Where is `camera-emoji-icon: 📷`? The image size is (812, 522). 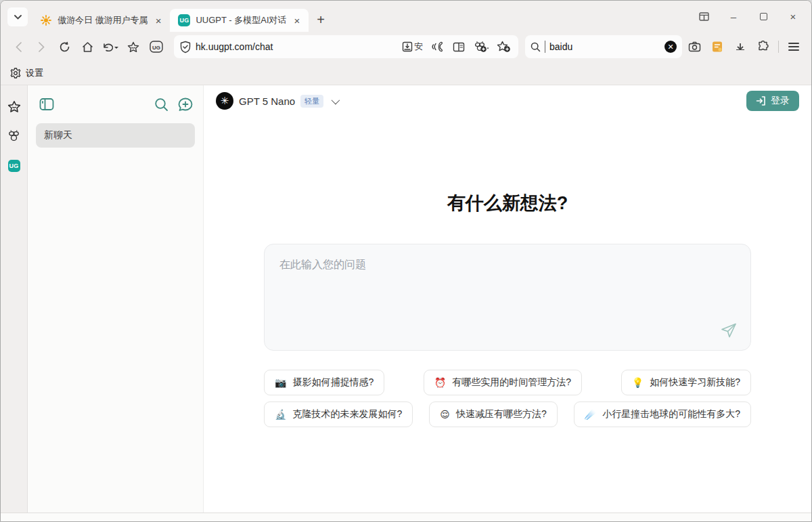
camera-emoji-icon: 📷 is located at coordinates (280, 383).